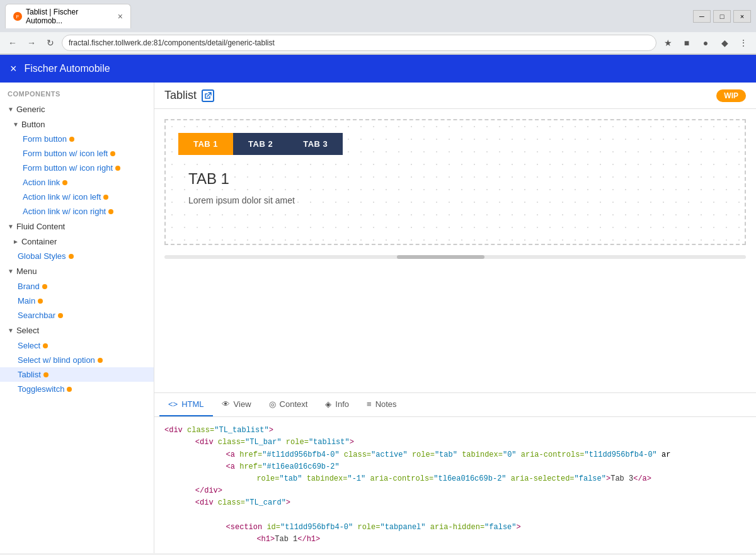  Describe the element at coordinates (722, 16) in the screenshot. I see `window-controls: ─ □ ×` at that location.